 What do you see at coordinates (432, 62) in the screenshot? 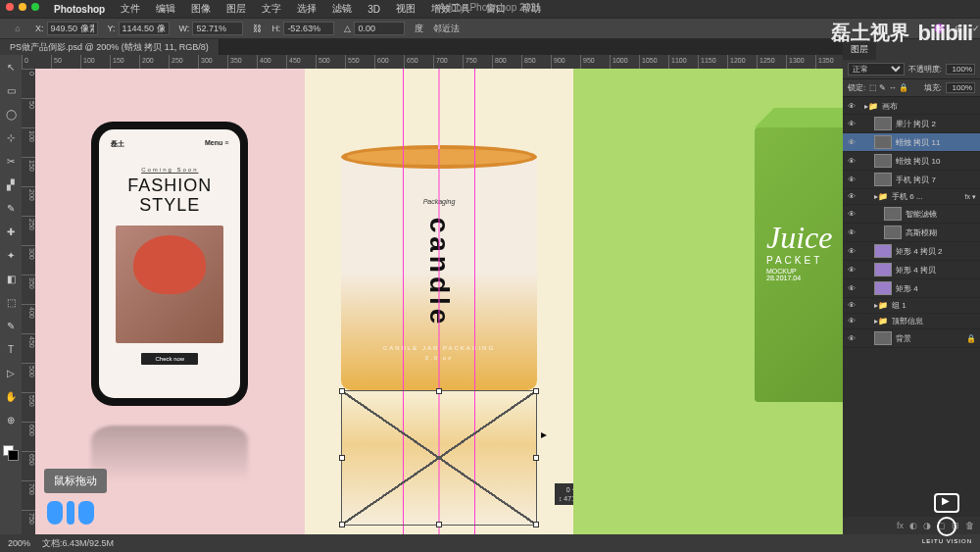
I see `ruler-horizontal: 0501001502002503003504004505005506006507…` at bounding box center [432, 62].